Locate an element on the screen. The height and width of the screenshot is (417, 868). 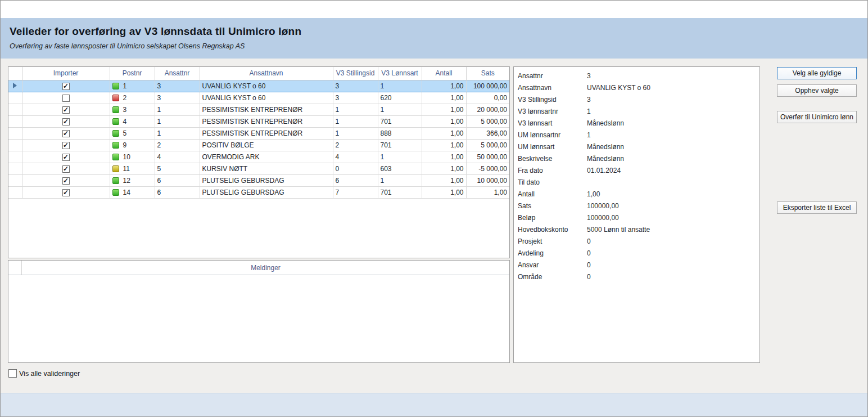
postnr-cell: 4 is located at coordinates (132, 122).